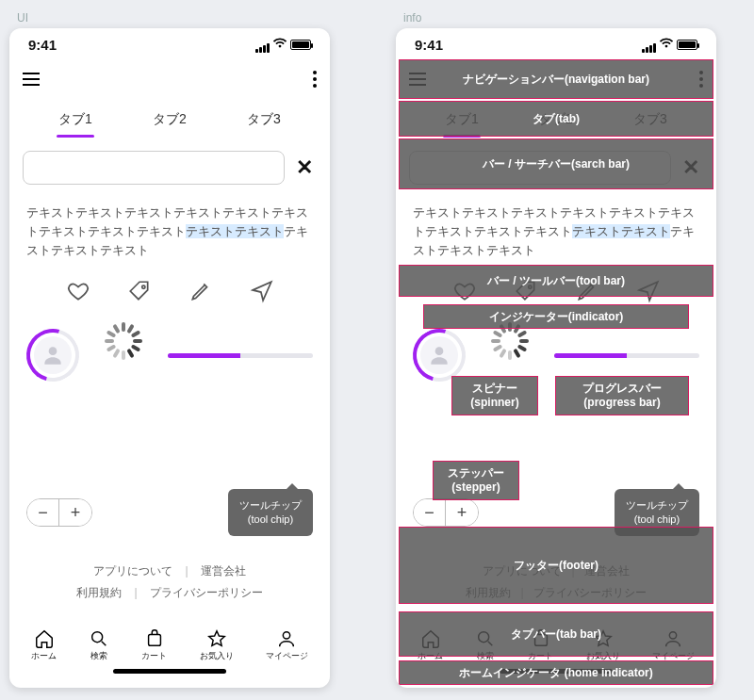 The width and height of the screenshot is (754, 700). Describe the element at coordinates (240, 356) in the screenshot. I see `progress-bar` at that location.